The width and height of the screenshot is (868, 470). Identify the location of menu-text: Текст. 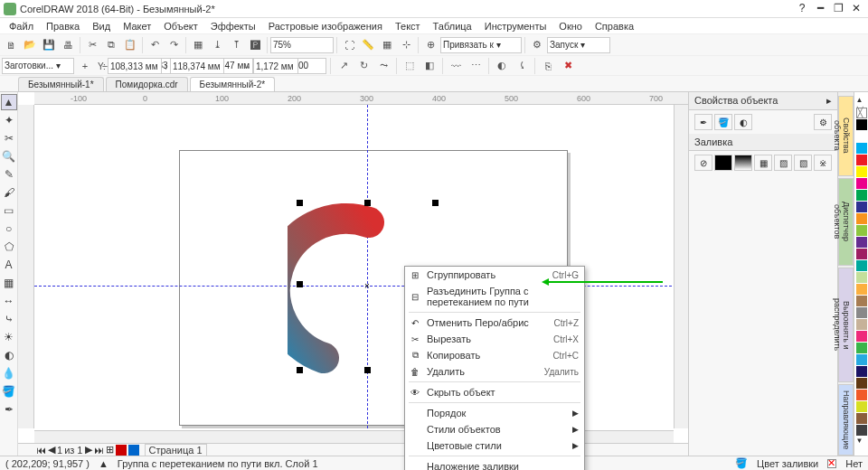
(408, 26).